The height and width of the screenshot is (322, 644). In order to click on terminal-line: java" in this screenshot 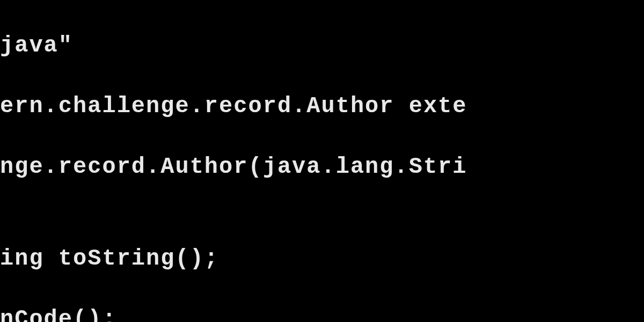, I will do `click(322, 46)`.